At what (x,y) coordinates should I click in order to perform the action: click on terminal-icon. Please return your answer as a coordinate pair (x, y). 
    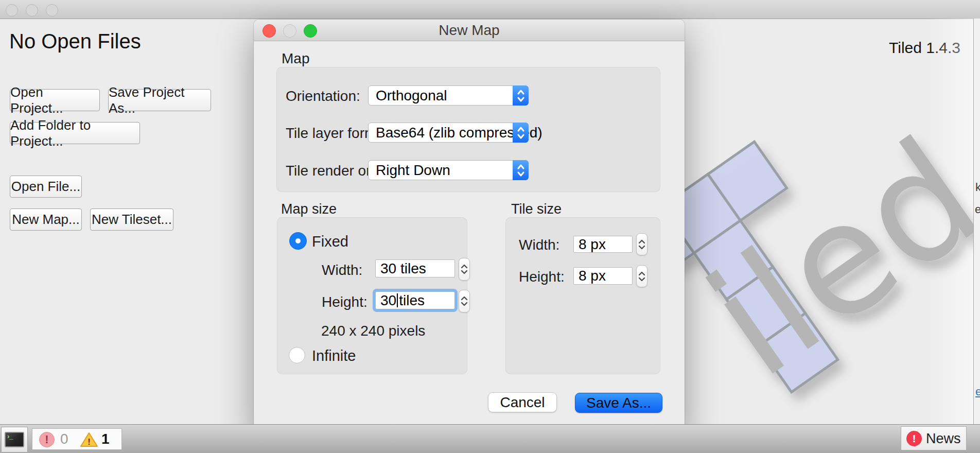
    Looking at the image, I should click on (14, 440).